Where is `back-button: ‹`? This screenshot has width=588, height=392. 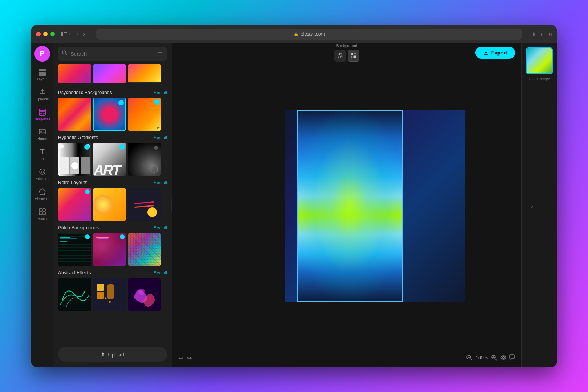 back-button: ‹ is located at coordinates (78, 34).